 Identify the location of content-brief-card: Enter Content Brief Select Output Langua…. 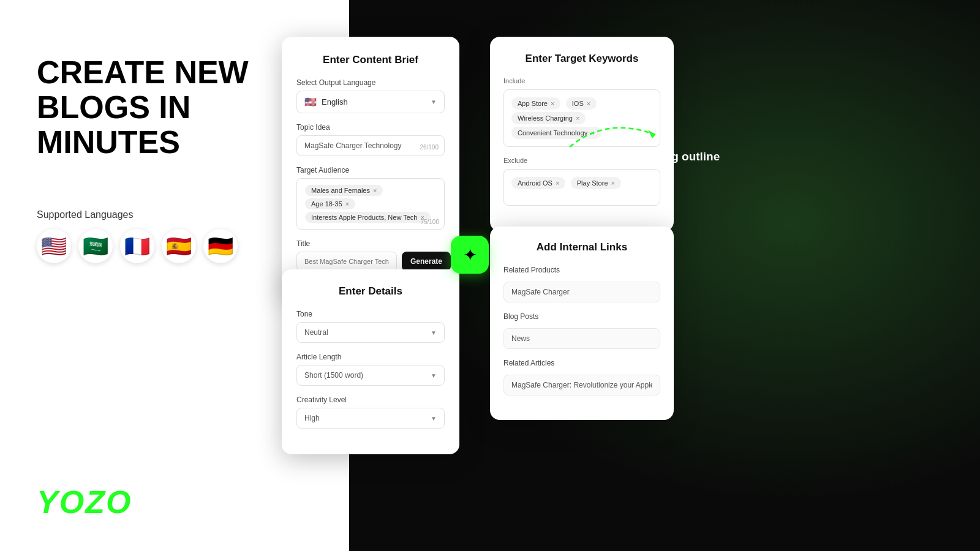
(371, 168).